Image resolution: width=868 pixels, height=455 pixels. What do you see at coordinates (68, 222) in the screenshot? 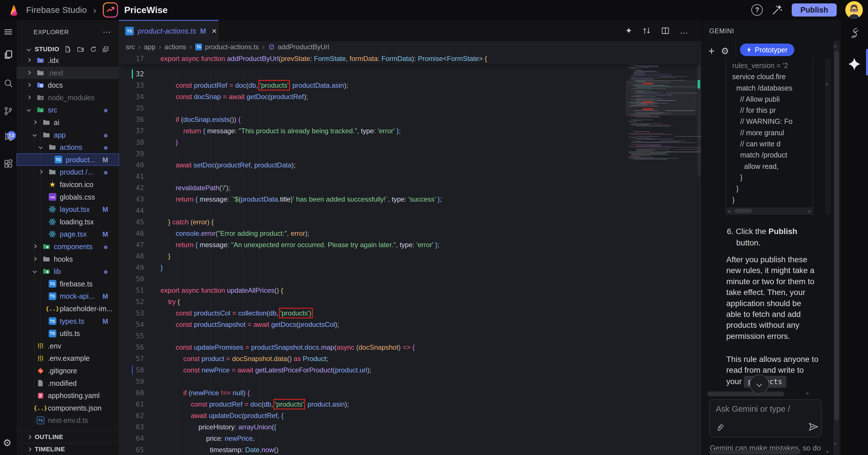
I see `tree-item-loading.tsx: loading.tsx` at bounding box center [68, 222].